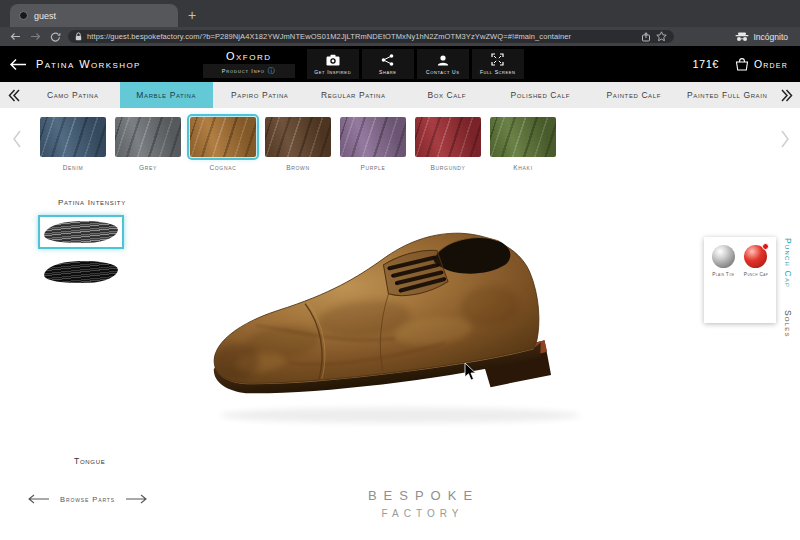 This screenshot has height=540, width=800. Describe the element at coordinates (362, 36) in the screenshot. I see `url-text: https://guest.bespokefactory.com/?b=P289…` at that location.